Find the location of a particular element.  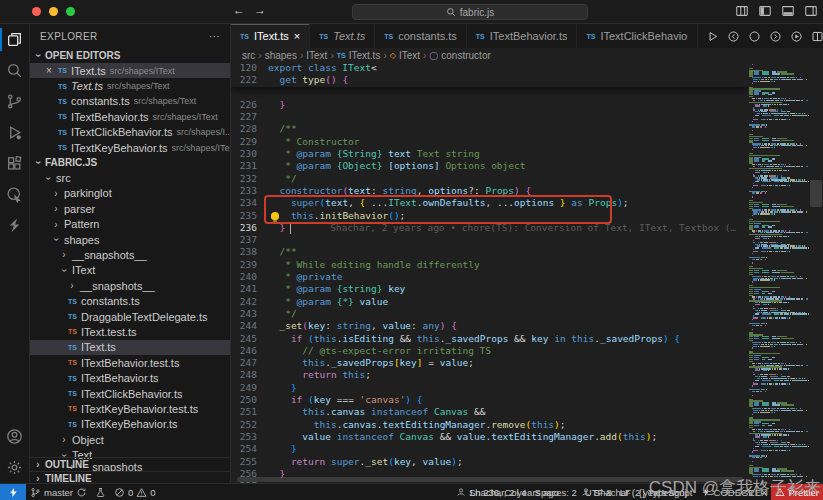

line-number: 240 is located at coordinates (244, 277).